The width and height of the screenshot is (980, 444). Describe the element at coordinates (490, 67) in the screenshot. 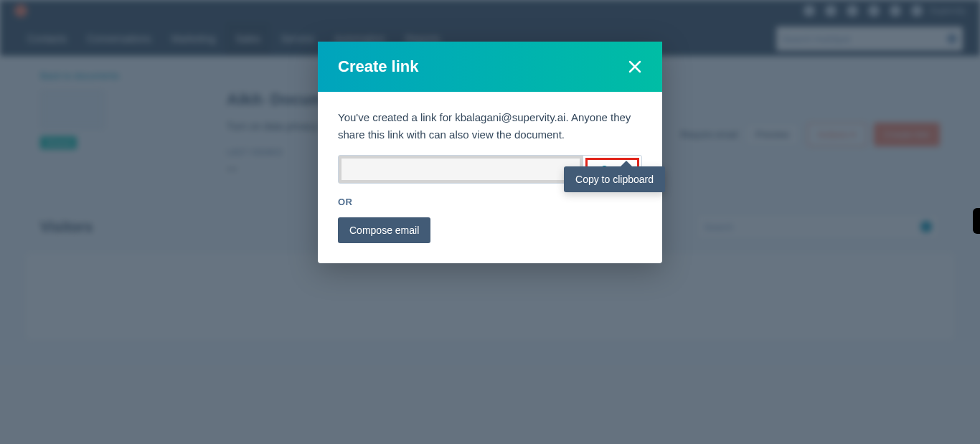

I see `modal-header: Create link` at that location.